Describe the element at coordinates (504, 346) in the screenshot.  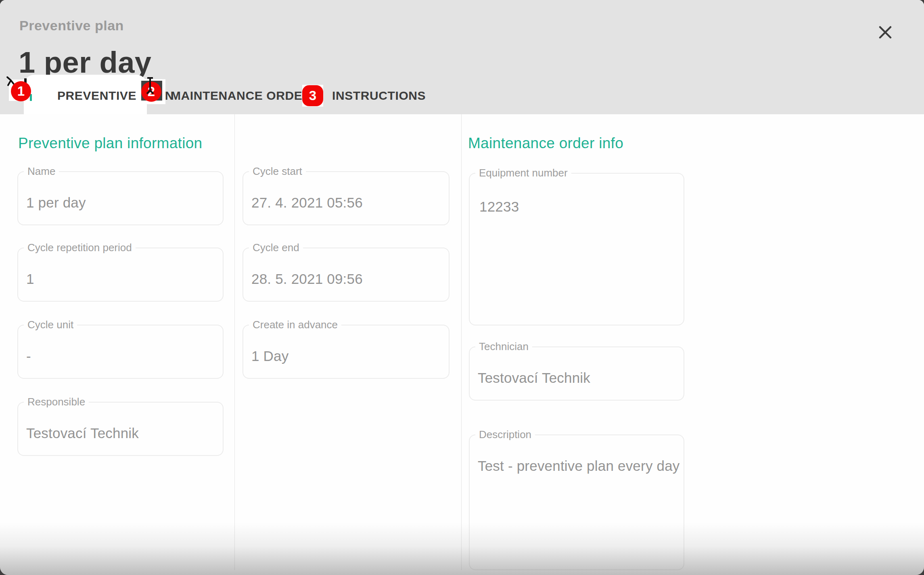
I see `technician-label: Technician` at that location.